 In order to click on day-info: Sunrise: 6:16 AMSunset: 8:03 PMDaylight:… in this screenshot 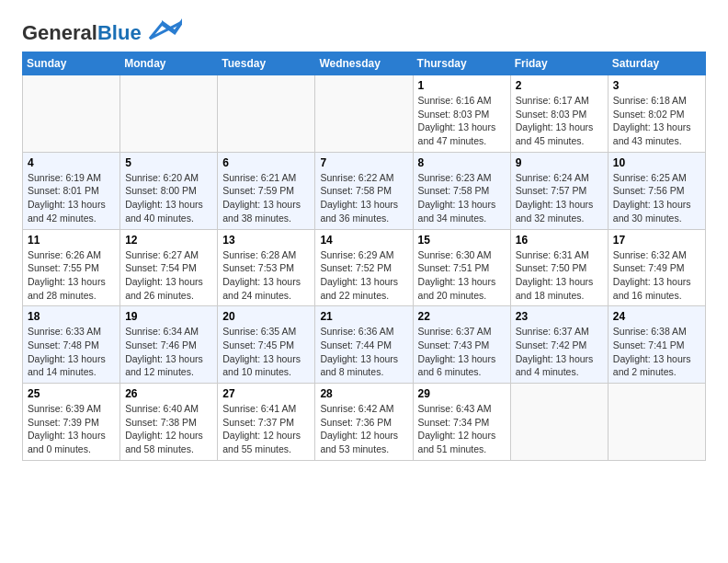, I will do `click(461, 121)`.